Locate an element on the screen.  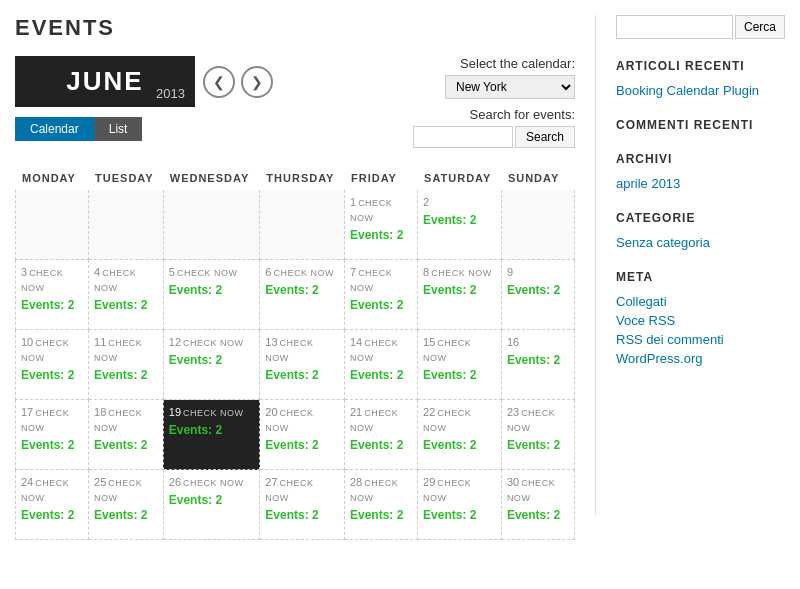
calendar-cell-5-4: 27CHECK NOWEvents: 2 is located at coordinates (302, 505).